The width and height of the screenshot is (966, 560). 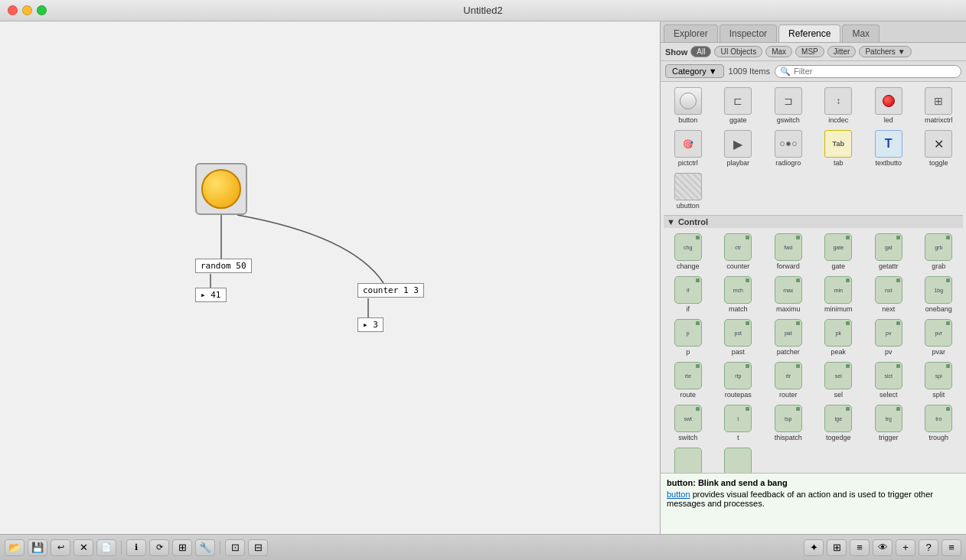 What do you see at coordinates (671, 222) in the screenshot?
I see `collapse-icon: ▼` at bounding box center [671, 222].